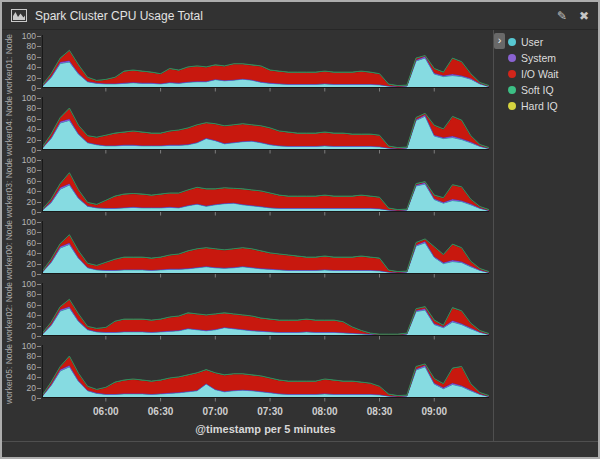 Image resolution: width=600 pixels, height=459 pixels. I want to click on x-axis-label: 08:30, so click(380, 412).